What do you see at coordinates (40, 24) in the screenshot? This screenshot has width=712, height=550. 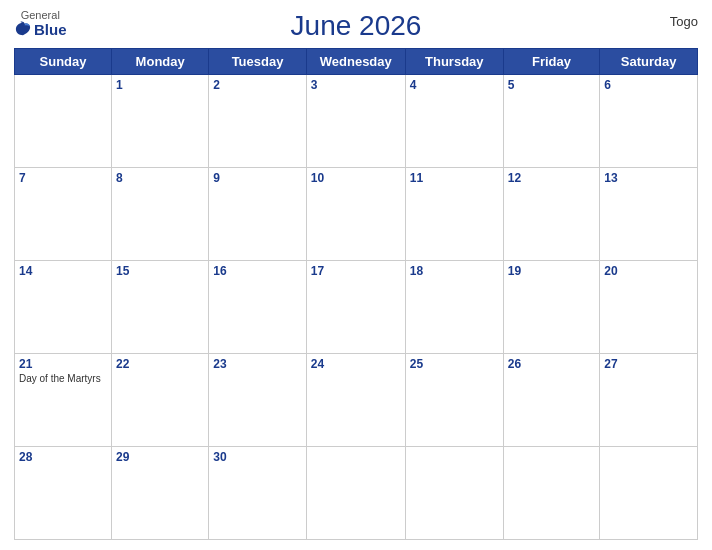 I see `logo: General Blue` at bounding box center [40, 24].